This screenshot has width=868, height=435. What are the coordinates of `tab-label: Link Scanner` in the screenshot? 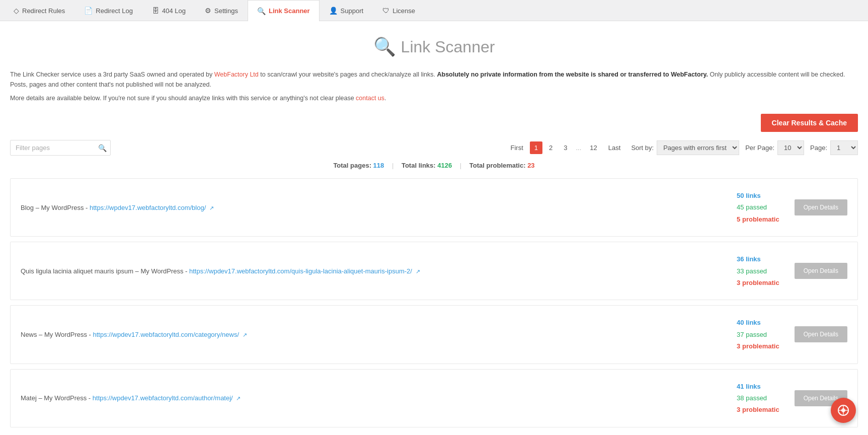 It's located at (289, 11).